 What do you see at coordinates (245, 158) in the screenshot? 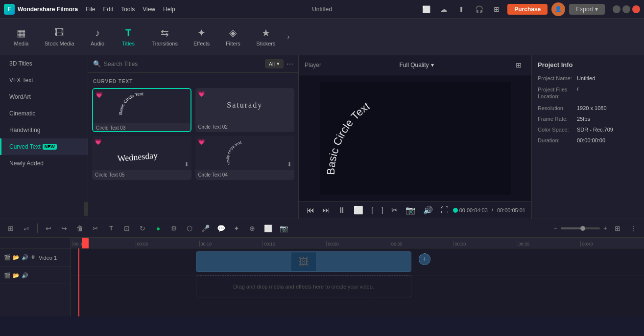
I see `title-card-circle-text-04: 💗 smile circle text ⬇ Circle Text 04` at bounding box center [245, 158].